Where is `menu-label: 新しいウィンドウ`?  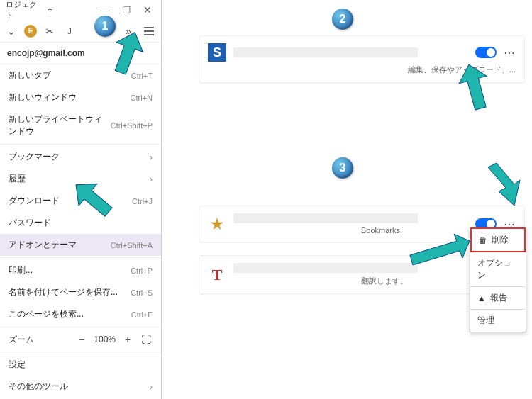 menu-label: 新しいウィンドウ is located at coordinates (43, 98).